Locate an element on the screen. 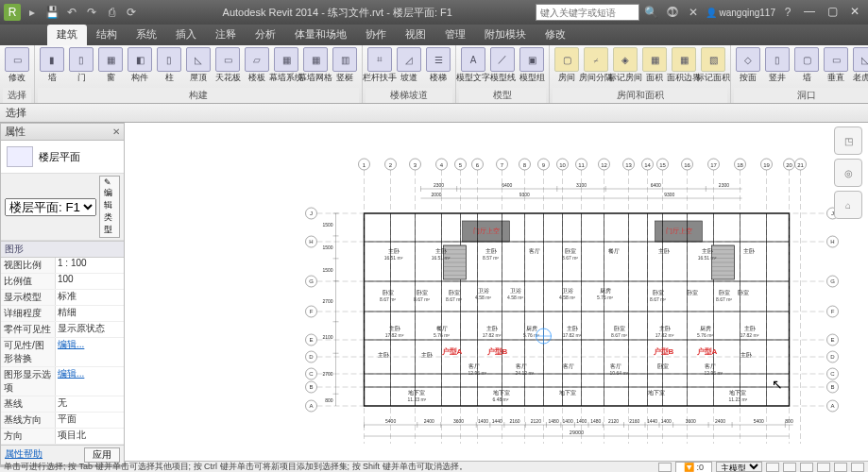 The width and height of the screenshot is (868, 472). user-badge: 👤wangqing117 is located at coordinates (740, 13).